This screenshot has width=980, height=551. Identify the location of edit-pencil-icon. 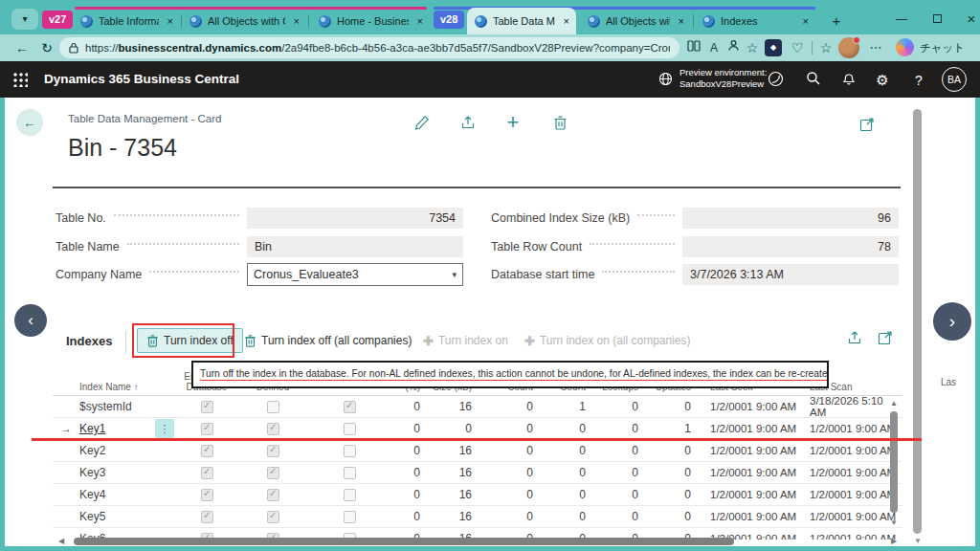
(422, 122).